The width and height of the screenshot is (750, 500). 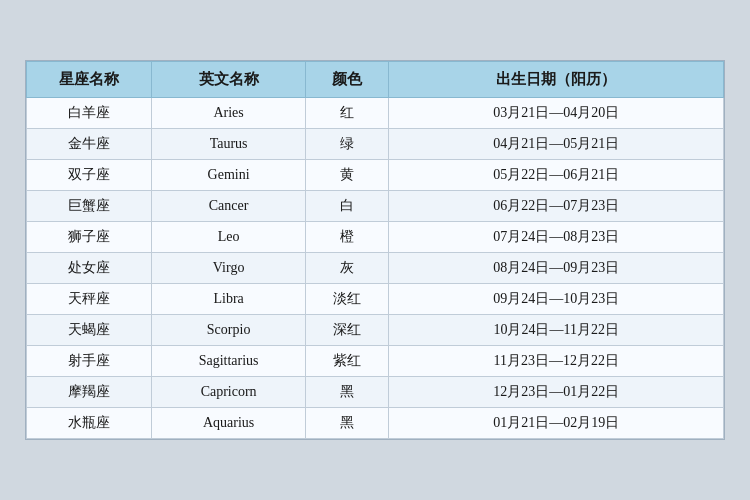 What do you see at coordinates (376, 176) in the screenshot?
I see `table-row: 双子座Gemini黄05月22日—06月21日` at bounding box center [376, 176].